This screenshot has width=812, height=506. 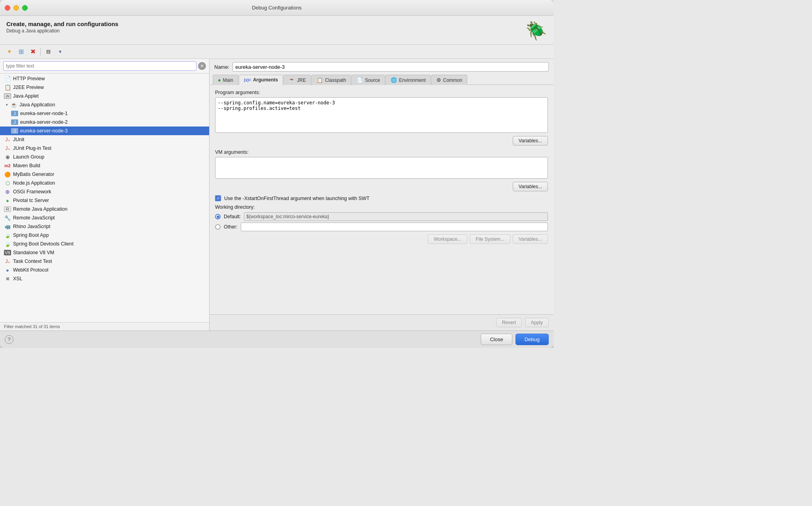 What do you see at coordinates (32, 148) in the screenshot?
I see `item-label: JUnit Plug-in Test` at bounding box center [32, 148].